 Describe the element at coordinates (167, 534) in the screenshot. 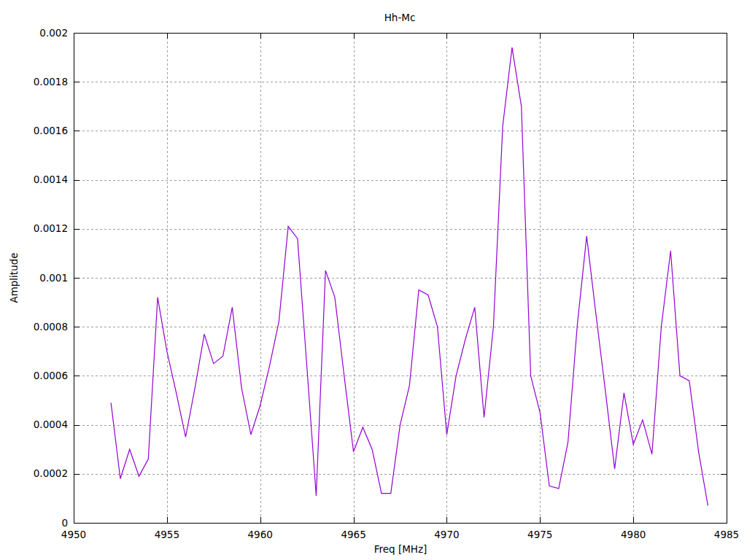

I see `x-tick-label: 4955` at that location.